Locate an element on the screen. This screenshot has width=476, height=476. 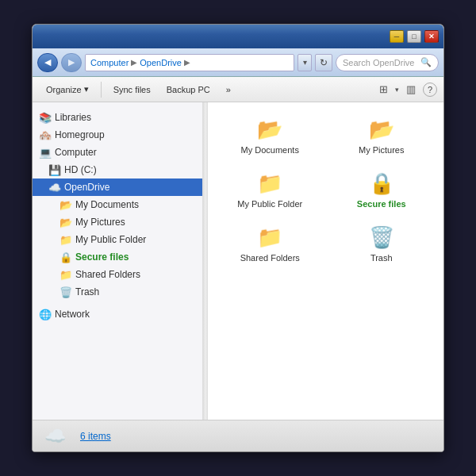
shared-folders-icon: 📁 is located at coordinates (66, 274).